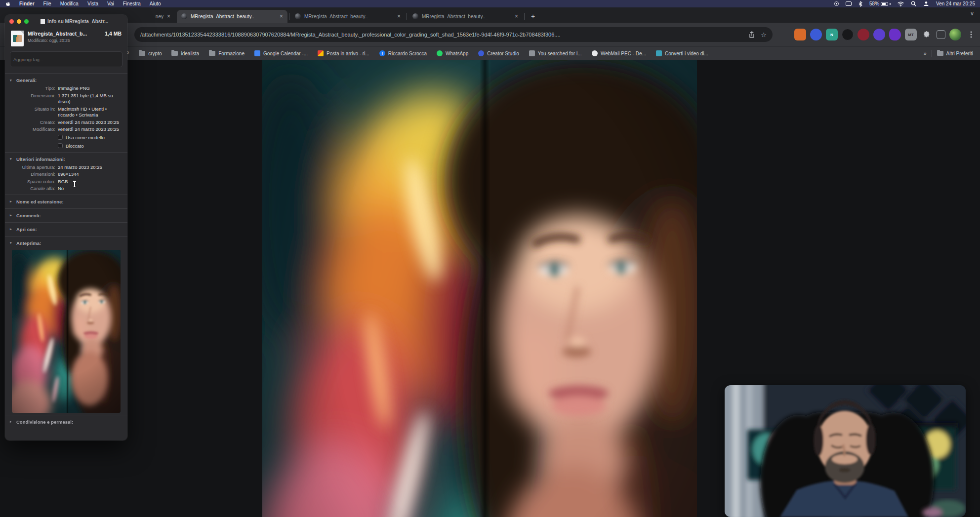 This screenshot has width=980, height=517. Describe the element at coordinates (8, 4) in the screenshot. I see `apple-logo-icon` at that location.